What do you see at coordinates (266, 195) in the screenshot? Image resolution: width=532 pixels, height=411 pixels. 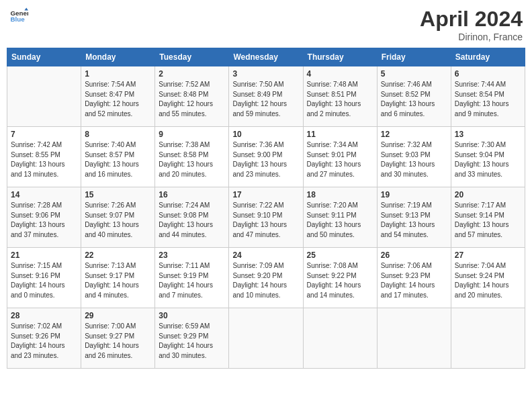 I see `day-number: 17` at bounding box center [266, 195].